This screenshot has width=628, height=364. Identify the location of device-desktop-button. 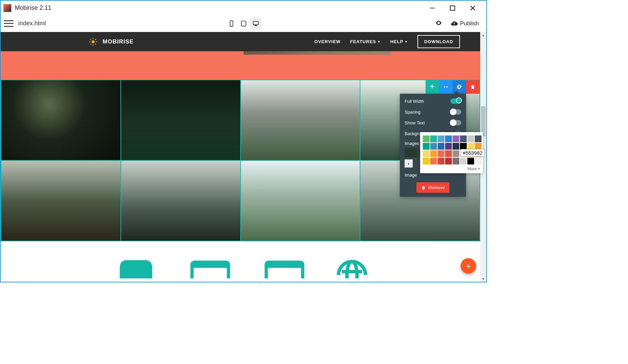
(256, 24).